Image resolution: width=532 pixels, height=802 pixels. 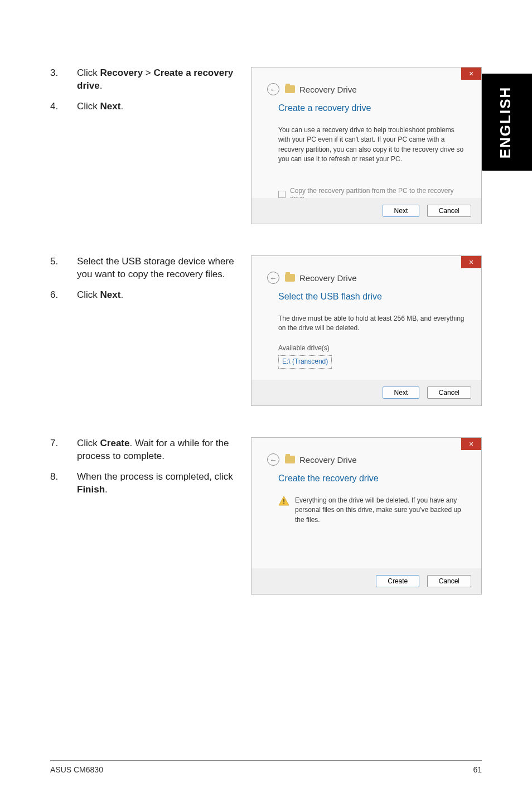 What do you see at coordinates (284, 501) in the screenshot?
I see `warning-icon: !` at bounding box center [284, 501].